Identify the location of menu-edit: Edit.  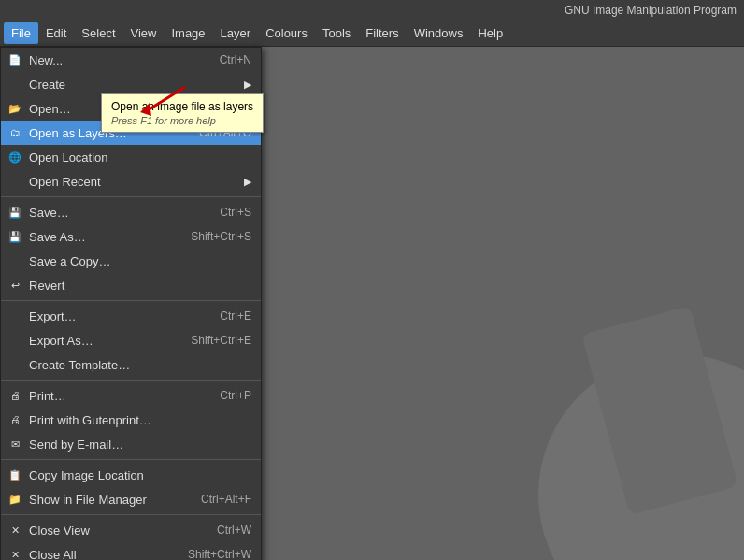
(56, 34).